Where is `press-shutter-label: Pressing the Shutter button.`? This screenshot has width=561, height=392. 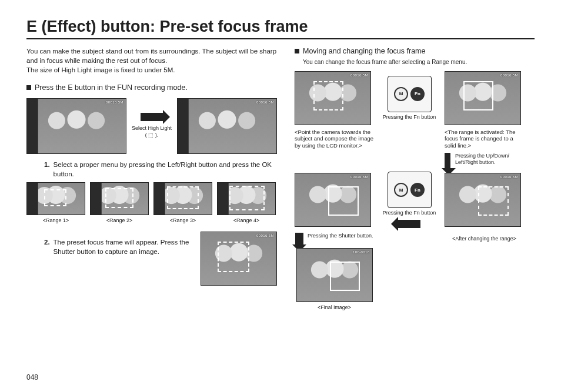
press-shutter-label: Pressing the Shutter button. is located at coordinates (340, 236).